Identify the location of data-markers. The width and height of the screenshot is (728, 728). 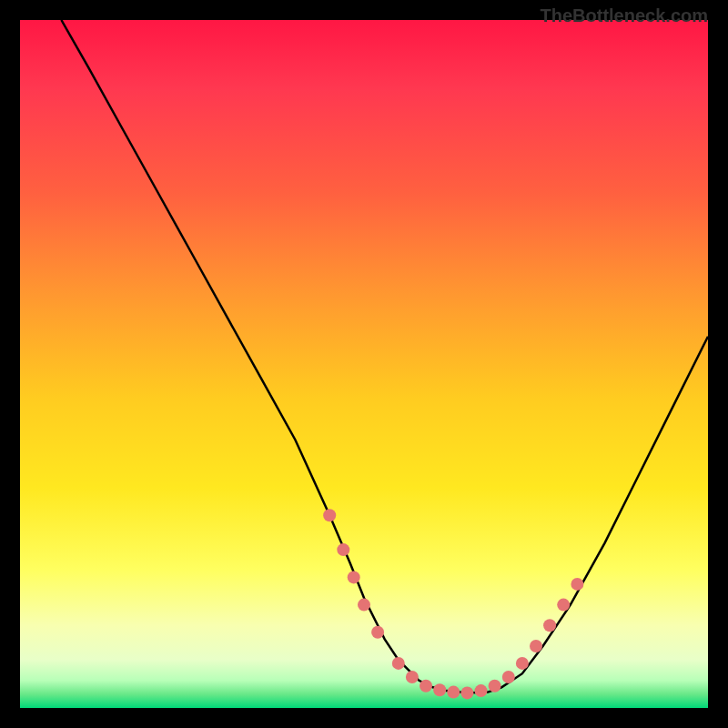
(453, 604).